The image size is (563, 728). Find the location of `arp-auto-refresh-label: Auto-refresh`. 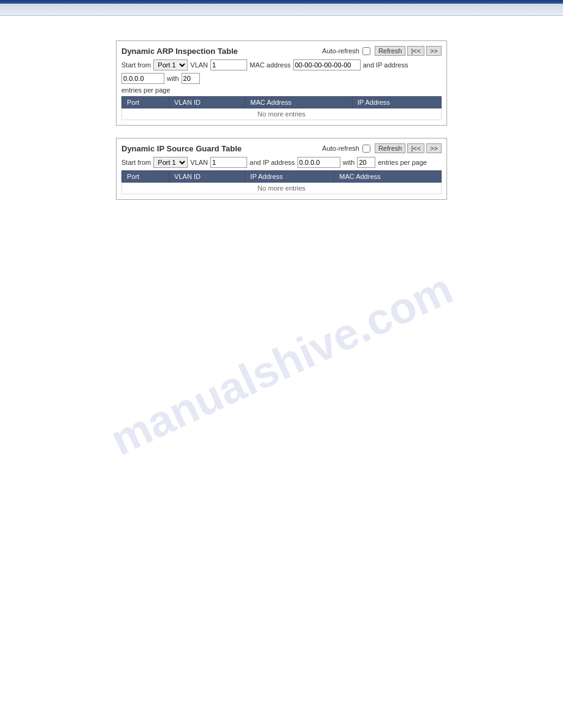

arp-auto-refresh-label: Auto-refresh is located at coordinates (341, 51).